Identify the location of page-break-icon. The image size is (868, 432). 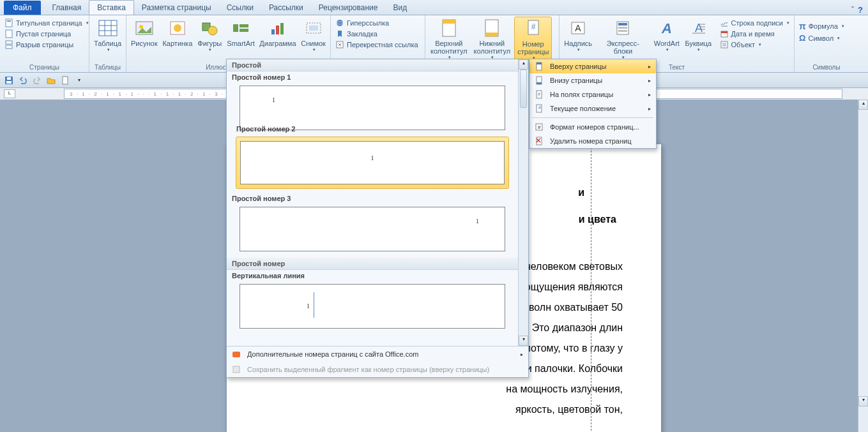
(9, 45).